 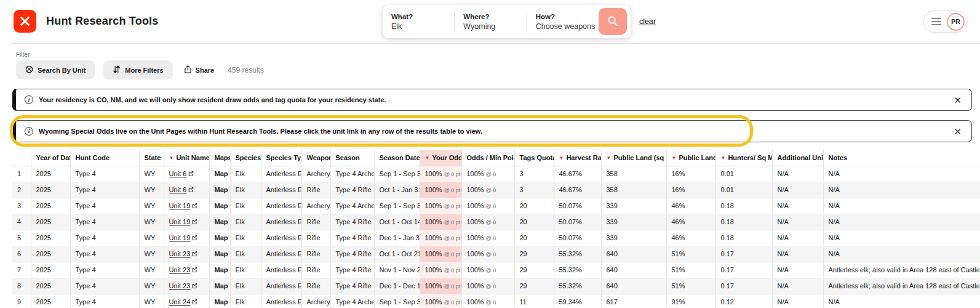 I want to click on column-header-row-number, so click(x=22, y=158).